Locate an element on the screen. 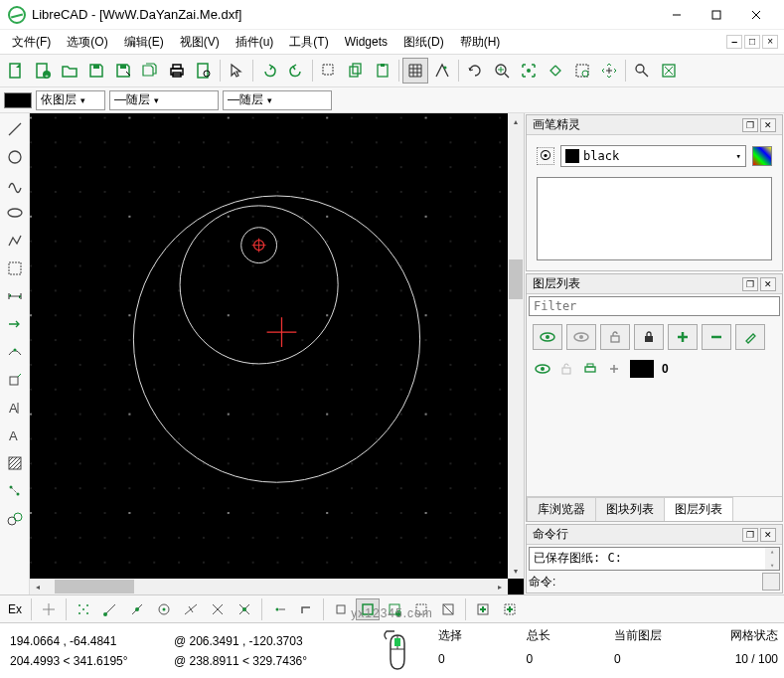 This screenshot has width=784, height=678. layer-edit-button is located at coordinates (750, 337).